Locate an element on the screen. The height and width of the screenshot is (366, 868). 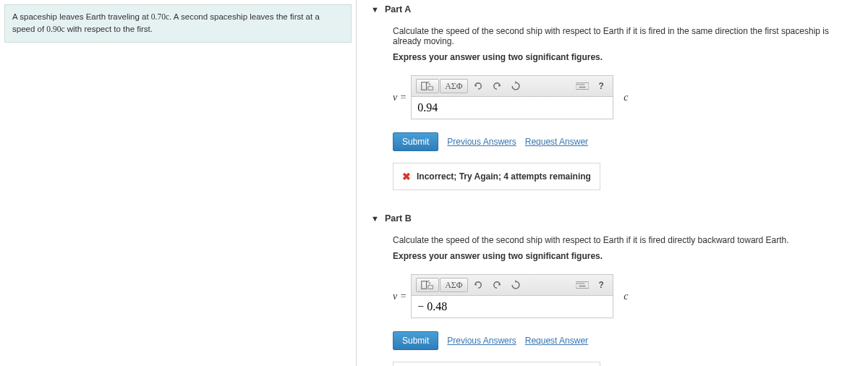
part-a-answer-row: v = x ΑΣΦ is located at coordinates (624, 97).